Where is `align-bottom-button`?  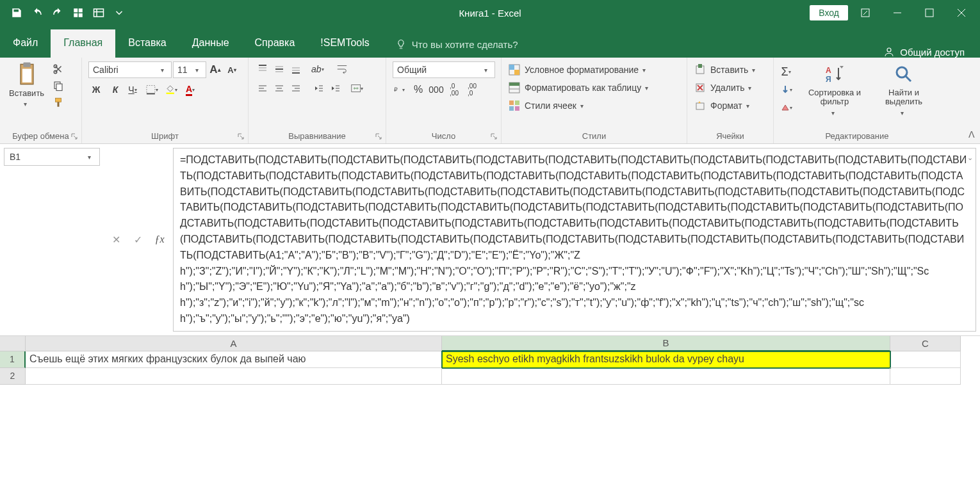 align-bottom-button is located at coordinates (296, 69).